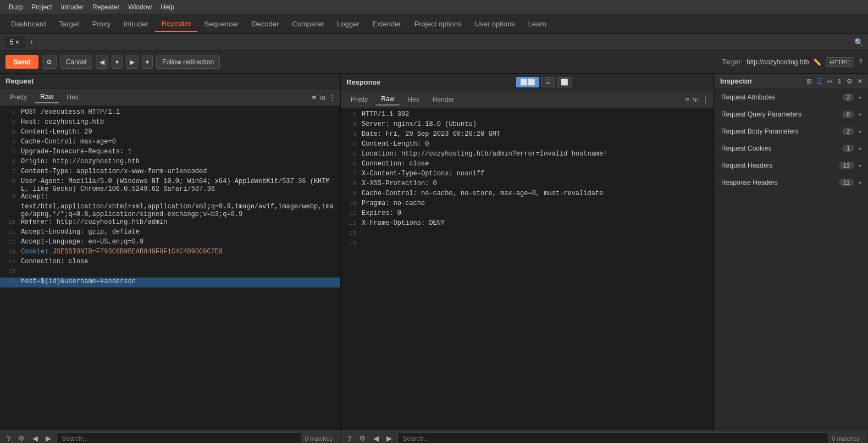  What do you see at coordinates (48, 438) in the screenshot?
I see `request-next-match-icon: ▶` at bounding box center [48, 438].